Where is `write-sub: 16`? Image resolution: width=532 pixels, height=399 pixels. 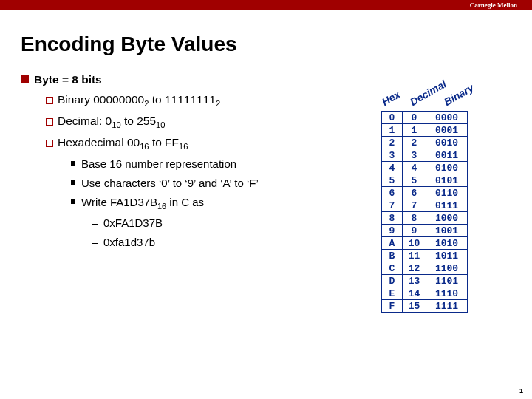 write-sub: 16 is located at coordinates (162, 206).